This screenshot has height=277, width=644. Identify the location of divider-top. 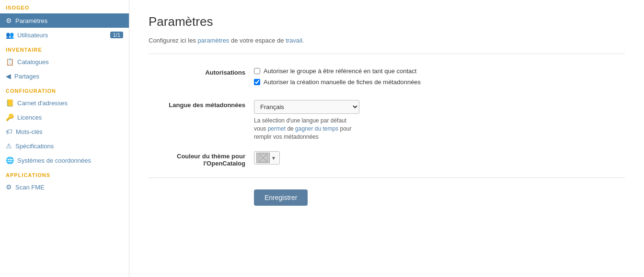
(387, 54).